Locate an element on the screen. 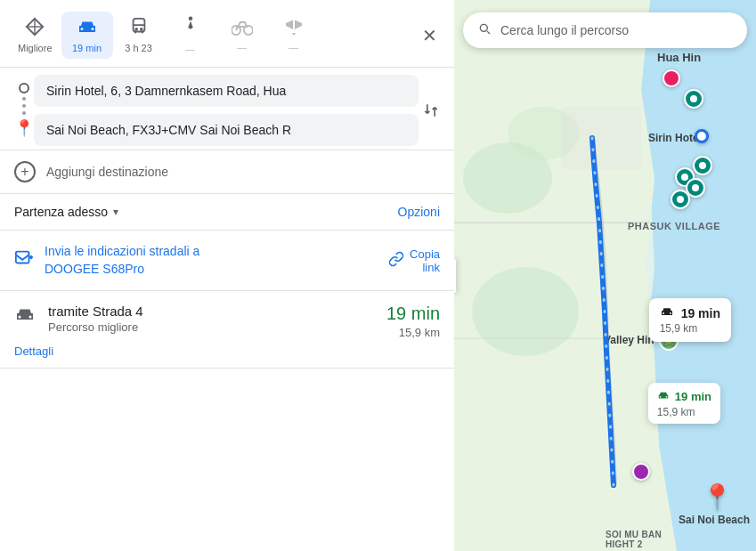 Image resolution: width=756 pixels, height=551 pixels. map-search-bar: Cerca lungo il percorso is located at coordinates (606, 30).